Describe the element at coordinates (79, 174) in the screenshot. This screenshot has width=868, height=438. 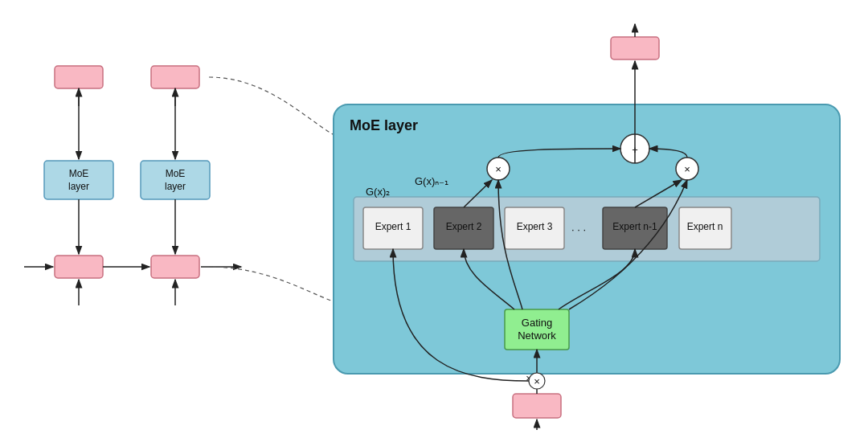
I see `left-moe-left-label: MoE` at that location.